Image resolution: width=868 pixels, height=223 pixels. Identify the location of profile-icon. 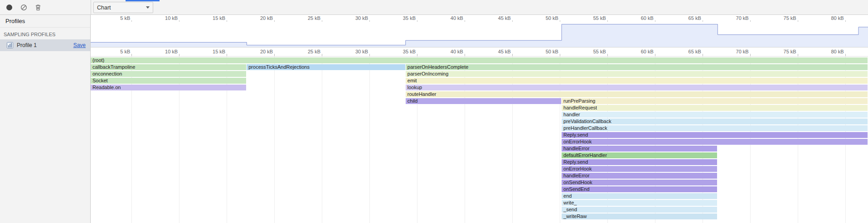
(10, 45).